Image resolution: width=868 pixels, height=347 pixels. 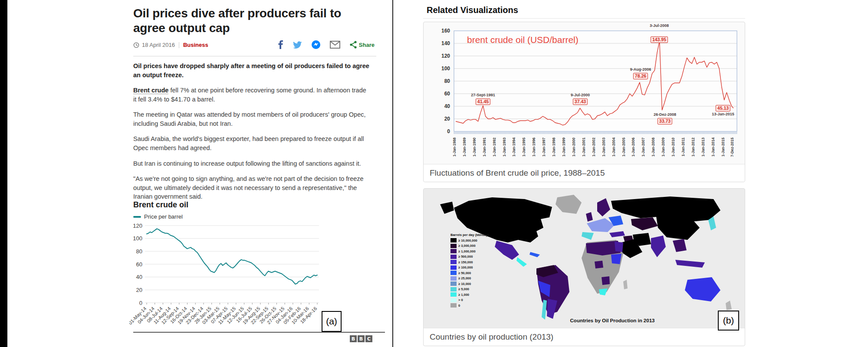 What do you see at coordinates (252, 188) in the screenshot?
I see `article-paragraph: "As we're not going to sign anything, an…` at bounding box center [252, 188].